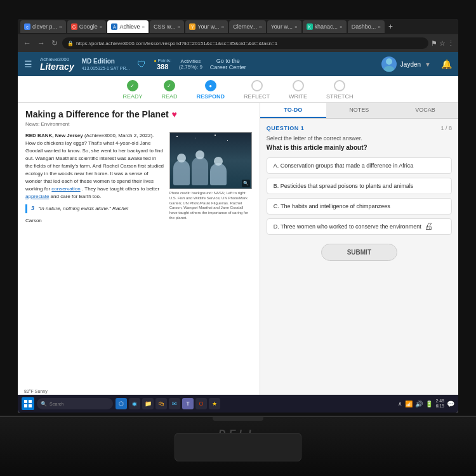 Image resolution: width=476 pixels, height=476 pixels. Describe the element at coordinates (325, 27) in the screenshot. I see `tab-khan: K khanac... ×` at that location.